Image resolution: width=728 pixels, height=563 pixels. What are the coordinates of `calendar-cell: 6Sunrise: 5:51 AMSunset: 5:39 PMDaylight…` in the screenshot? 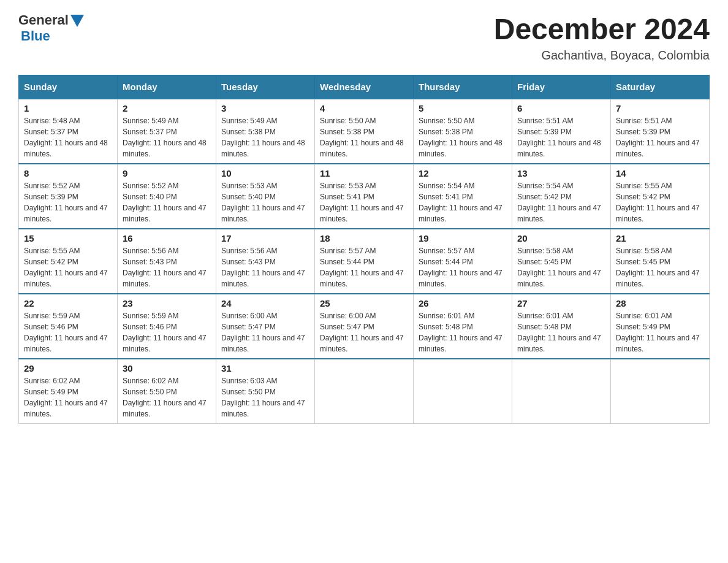 It's located at (561, 131).